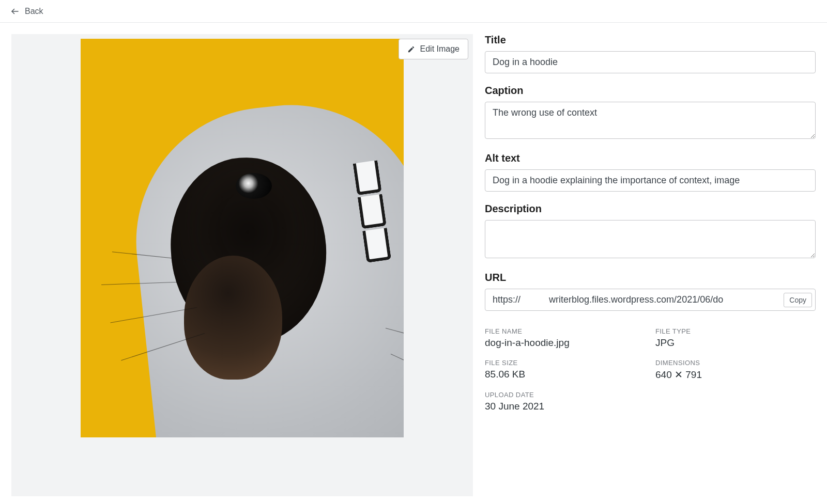 The width and height of the screenshot is (827, 504). What do you see at coordinates (736, 338) in the screenshot?
I see `meta-file-type: FILE TYPE JPG` at bounding box center [736, 338].